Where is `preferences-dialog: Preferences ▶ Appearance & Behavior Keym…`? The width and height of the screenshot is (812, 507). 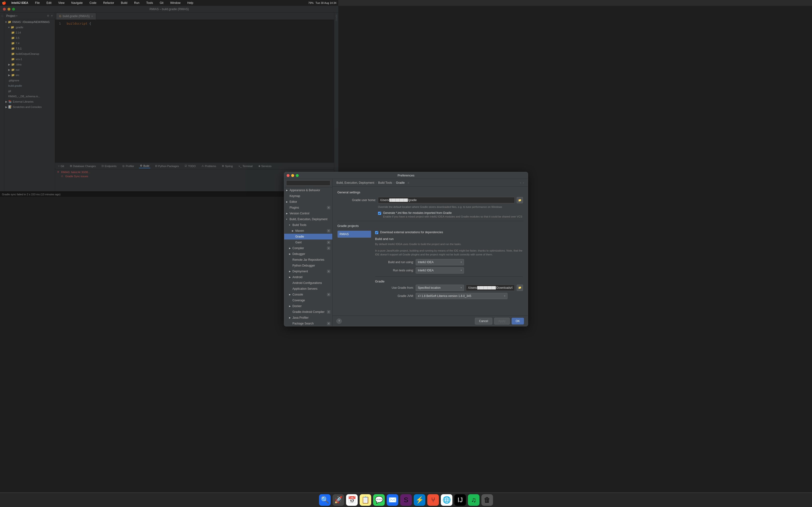 preferences-dialog: Preferences ▶ Appearance & Behavior Keym… is located at coordinates (311, 192).